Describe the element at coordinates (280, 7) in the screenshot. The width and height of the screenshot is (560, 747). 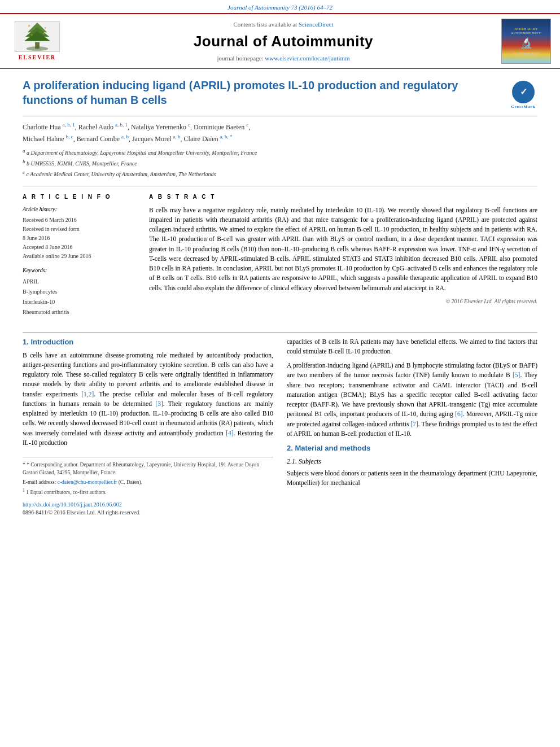
I see `journal-top-bar: Journal of Autoimmunity 73 (2016) 64–72` at that location.